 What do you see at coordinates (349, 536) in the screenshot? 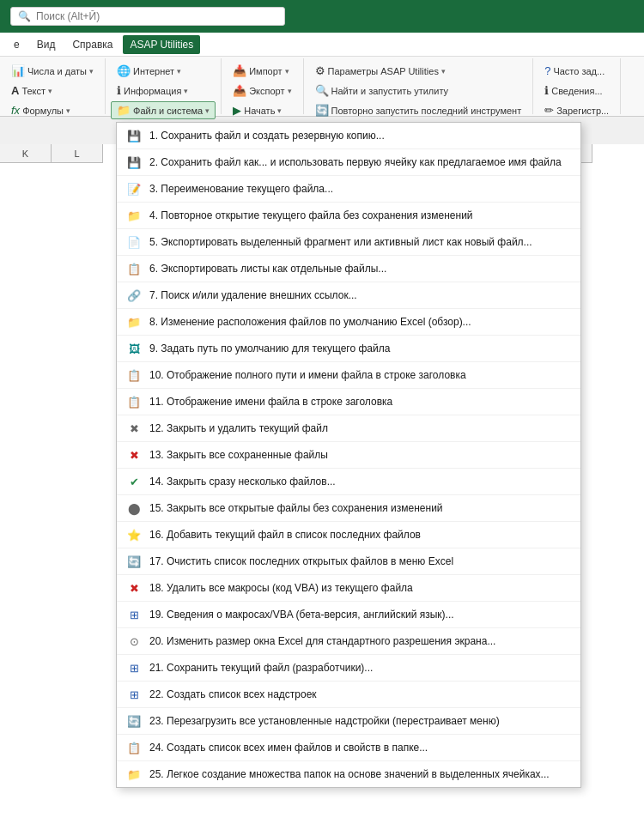
I see `dropdown-item-16: ⭐16. Добавить текущий файл в список посл…` at bounding box center [349, 536].